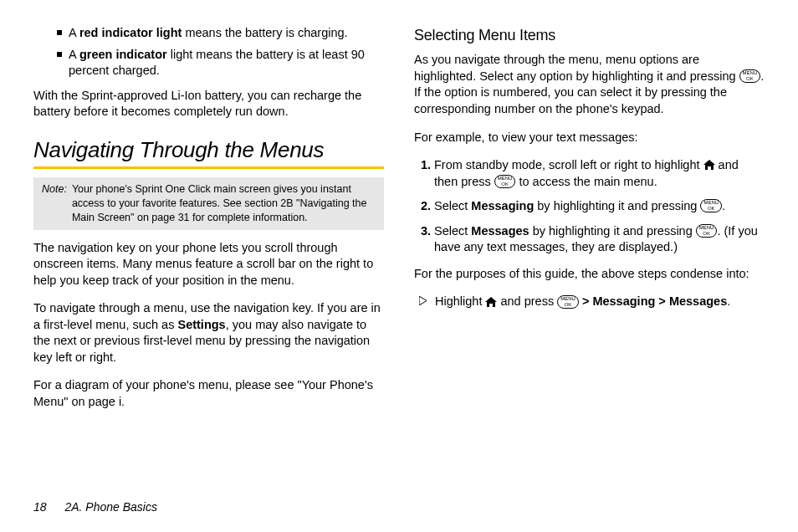 This screenshot has height=532, width=798. What do you see at coordinates (589, 84) in the screenshot?
I see `intro-paragraph: As you navigate through the menu, menu o…` at bounding box center [589, 84].